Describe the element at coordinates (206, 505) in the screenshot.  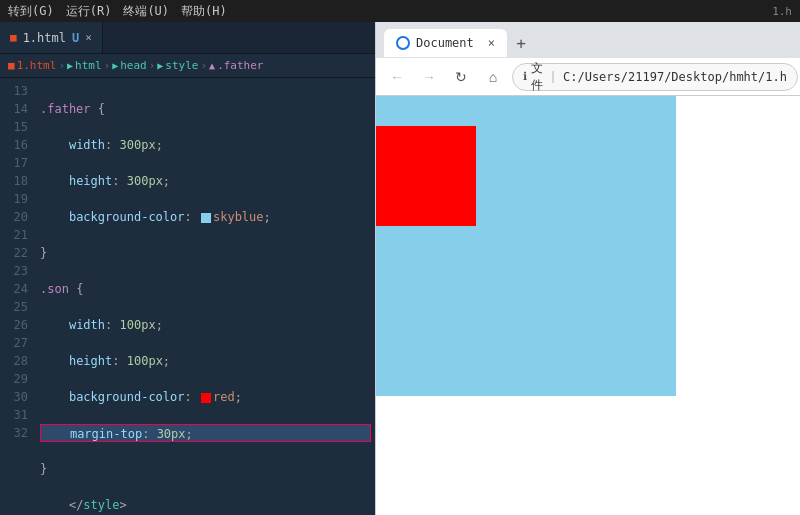
I see `line-24: </style>` at that location.